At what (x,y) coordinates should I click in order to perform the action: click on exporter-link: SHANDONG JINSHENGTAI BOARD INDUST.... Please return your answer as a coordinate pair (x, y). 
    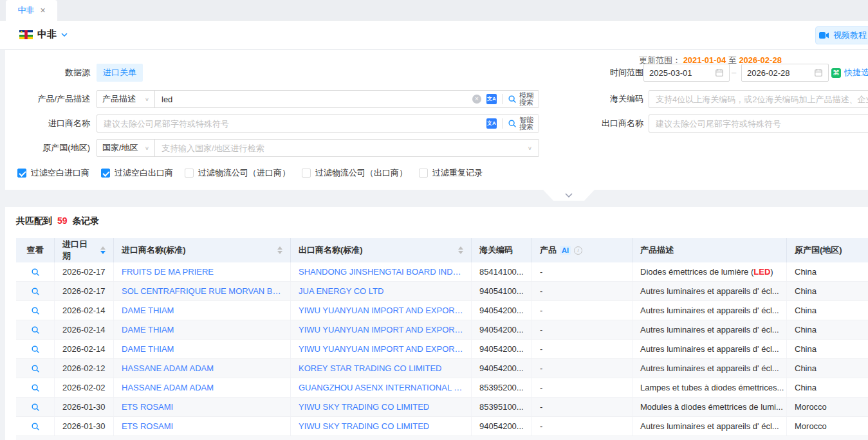
    Looking at the image, I should click on (381, 271).